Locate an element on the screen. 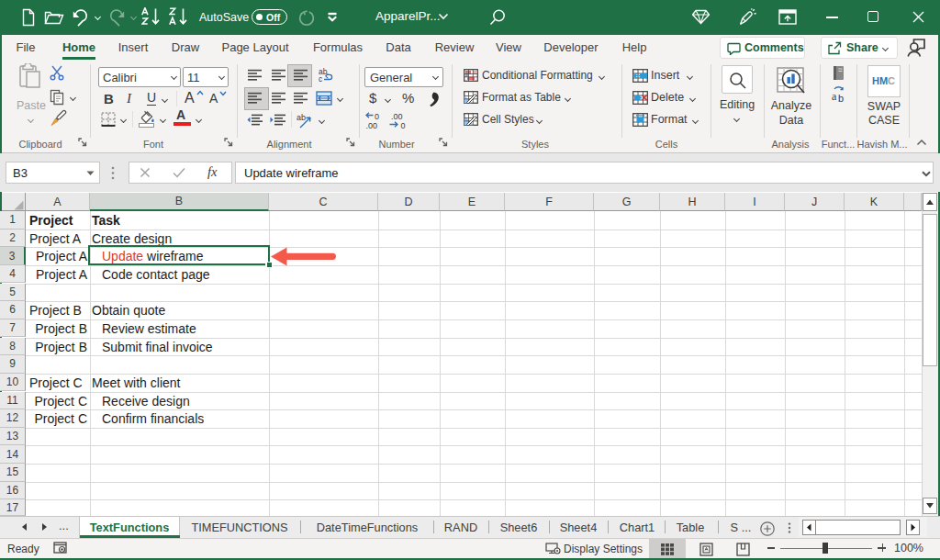 Image resolution: width=940 pixels, height=560 pixels. svg-text: a is located at coordinates (834, 96).